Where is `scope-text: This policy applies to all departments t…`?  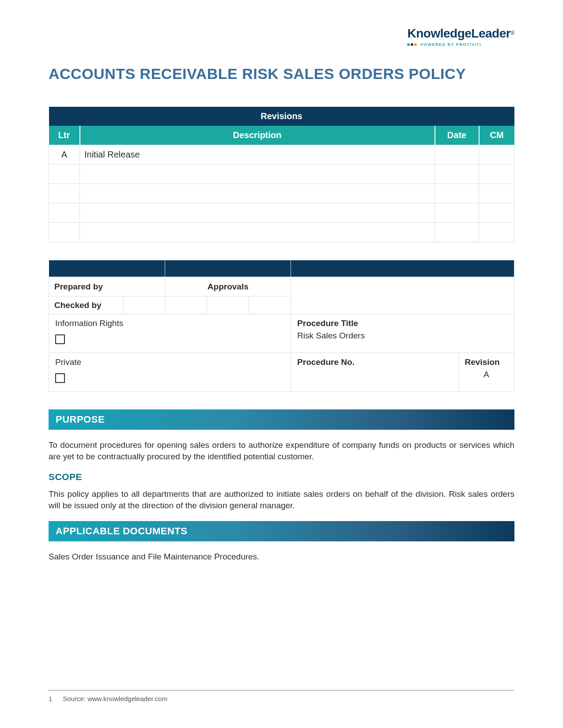 scope-text: This policy applies to all departments t… is located at coordinates (282, 499).